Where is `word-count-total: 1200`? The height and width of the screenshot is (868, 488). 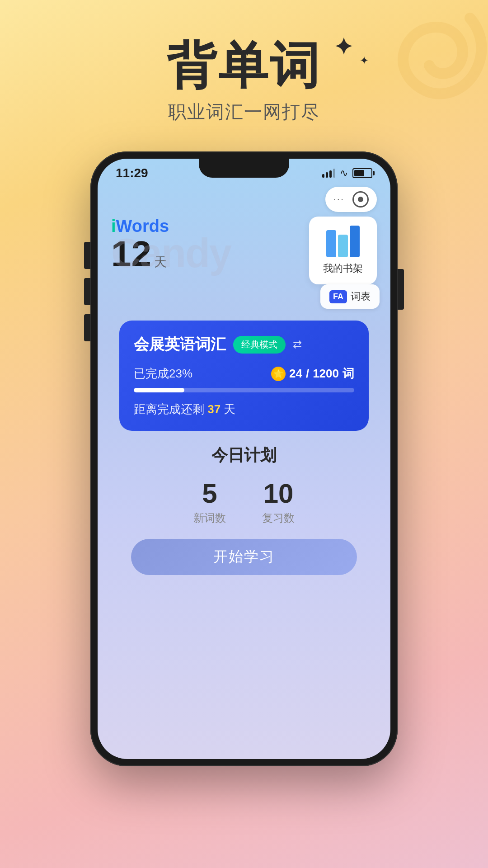 word-count-total: 1200 is located at coordinates (326, 373).